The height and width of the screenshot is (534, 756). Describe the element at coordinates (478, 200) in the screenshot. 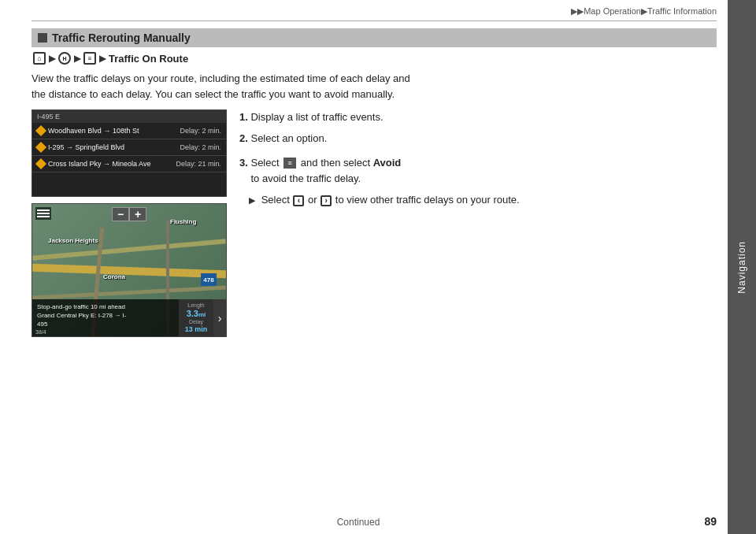

I see `step-3-bullet: ▶ Select ‹ or › to view other traffic de…` at that location.